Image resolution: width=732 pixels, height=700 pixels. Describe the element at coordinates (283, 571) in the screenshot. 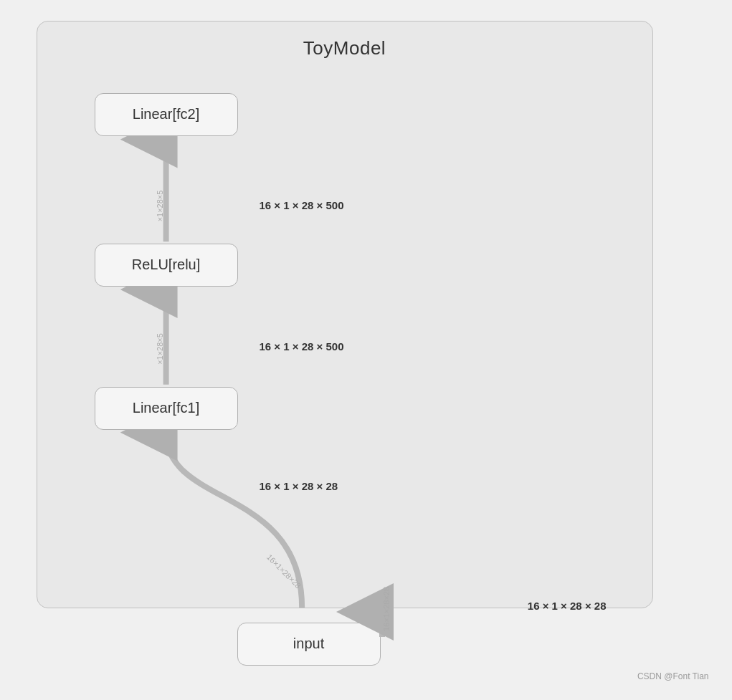

I see `svg-text: 16×1×28×28` at that location.